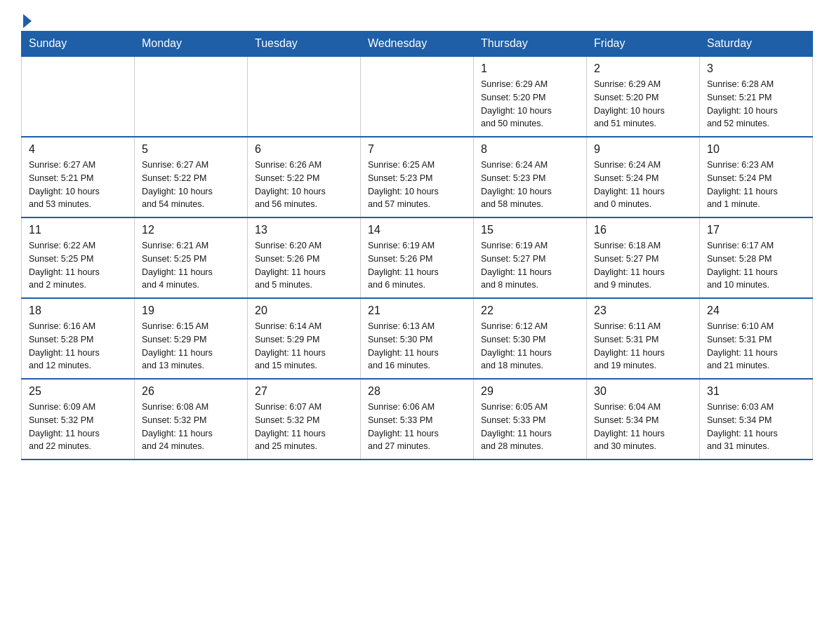  Describe the element at coordinates (417, 177) in the screenshot. I see `week-row-2: 4Sunrise: 6:27 AM Sunset: 5:21 PM Daylig…` at that location.